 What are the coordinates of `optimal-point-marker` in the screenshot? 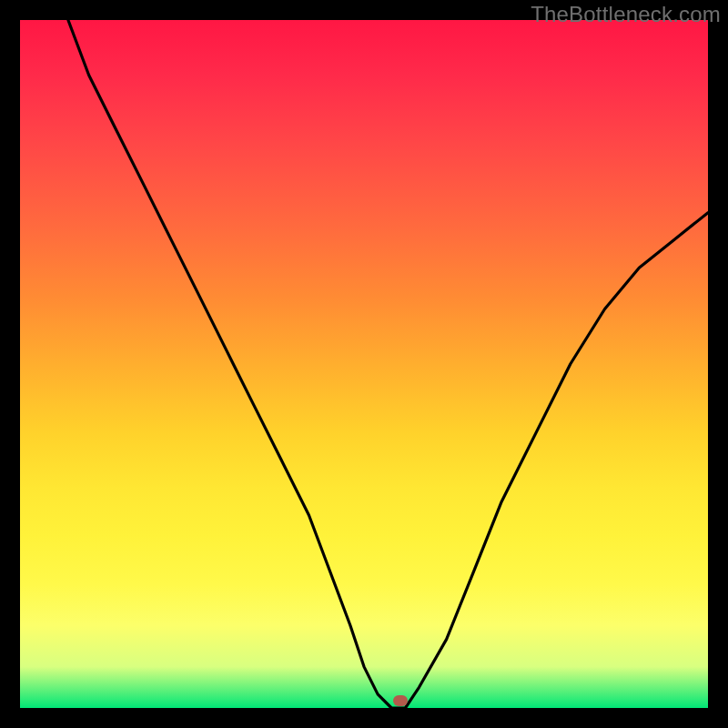 It's located at (400, 701).